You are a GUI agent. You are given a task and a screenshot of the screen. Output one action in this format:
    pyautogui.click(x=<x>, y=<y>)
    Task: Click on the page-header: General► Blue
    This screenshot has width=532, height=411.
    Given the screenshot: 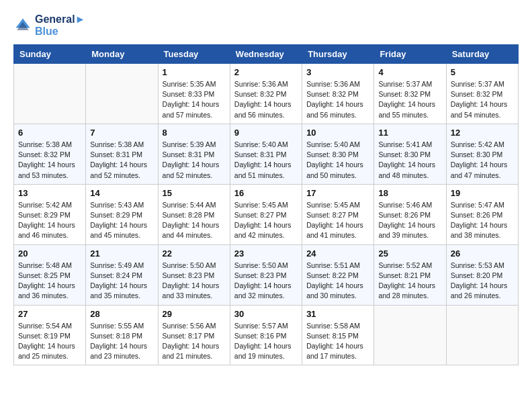 What is the action you would take?
    pyautogui.click(x=266, y=26)
    